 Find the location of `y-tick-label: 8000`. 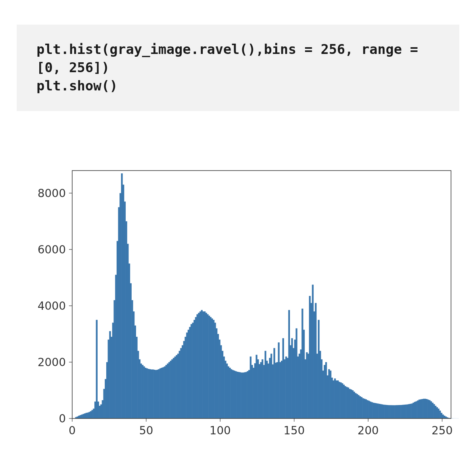

y-tick-label: 8000 is located at coordinates (52, 193).